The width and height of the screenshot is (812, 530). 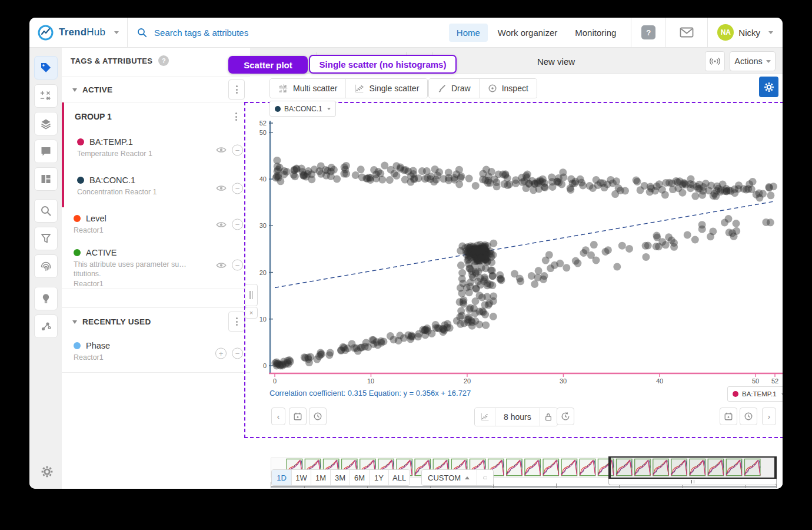 What do you see at coordinates (112, 61) in the screenshot?
I see `panel-title: TAGS & ATTRIBUTES` at bounding box center [112, 61].